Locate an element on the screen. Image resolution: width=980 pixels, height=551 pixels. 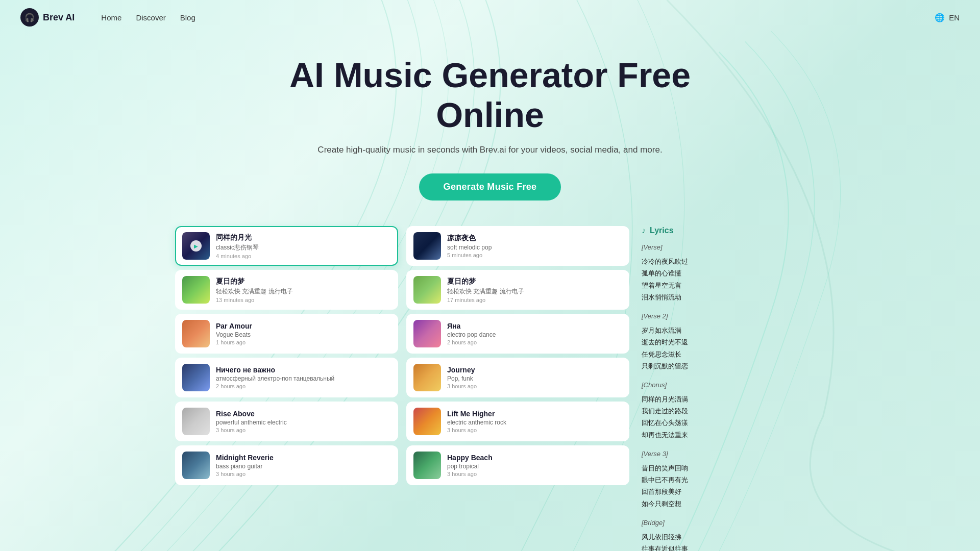
lyrics-line: 泪水悄悄流动 is located at coordinates (723, 297).